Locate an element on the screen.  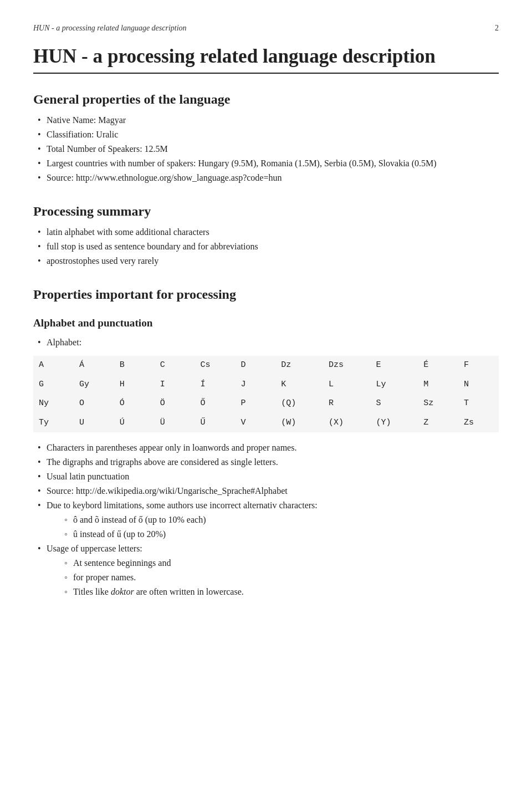
alphabet-cell: S is located at coordinates (395, 403).